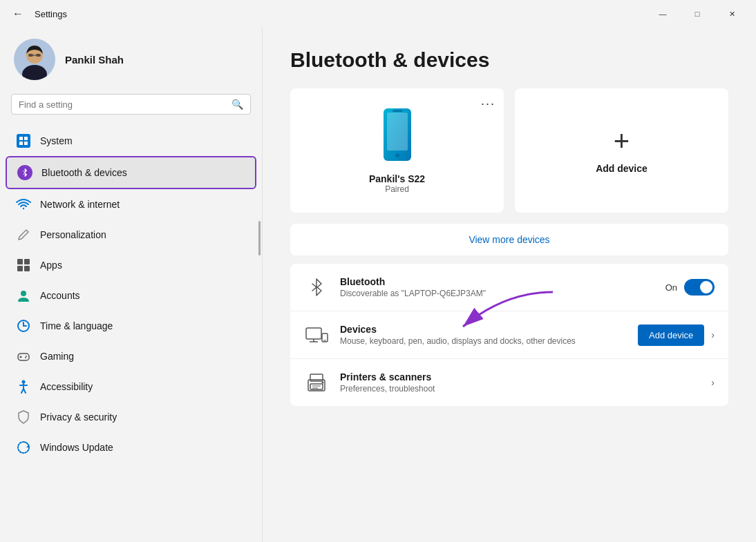 This screenshot has width=756, height=542. What do you see at coordinates (131, 356) in the screenshot?
I see `sidebar-item-gaming: Gaming` at bounding box center [131, 356].